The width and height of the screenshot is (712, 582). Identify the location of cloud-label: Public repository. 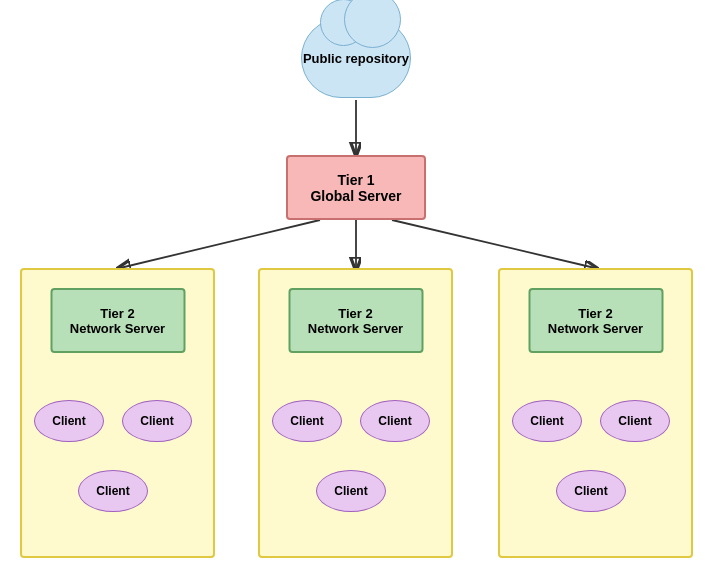
(356, 58).